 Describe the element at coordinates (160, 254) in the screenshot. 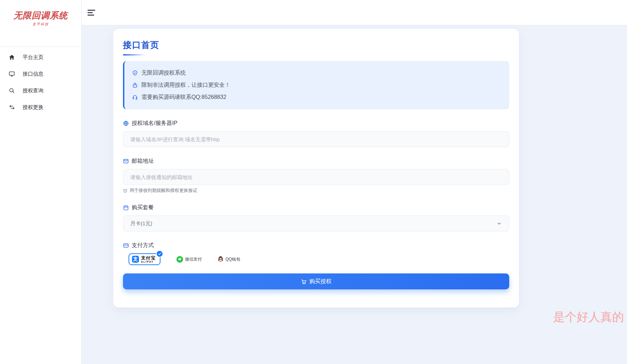

I see `check-icon` at that location.